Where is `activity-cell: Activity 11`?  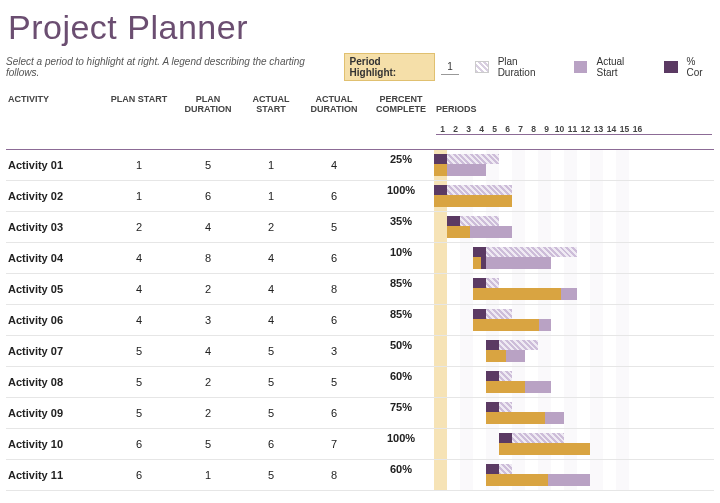 activity-cell: Activity 11 is located at coordinates (55, 476).